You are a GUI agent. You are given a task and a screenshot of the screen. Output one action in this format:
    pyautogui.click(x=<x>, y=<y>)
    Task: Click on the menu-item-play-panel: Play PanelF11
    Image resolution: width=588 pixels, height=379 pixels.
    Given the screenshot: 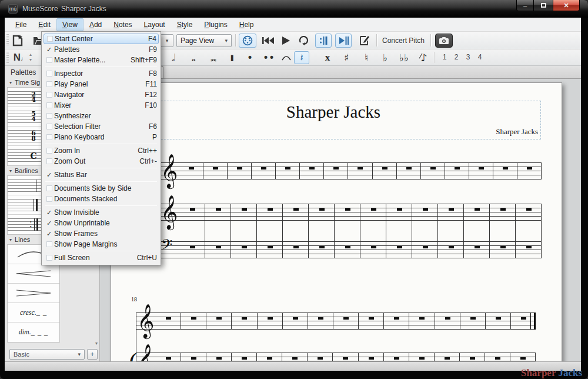 What is the action you would take?
    pyautogui.click(x=101, y=84)
    